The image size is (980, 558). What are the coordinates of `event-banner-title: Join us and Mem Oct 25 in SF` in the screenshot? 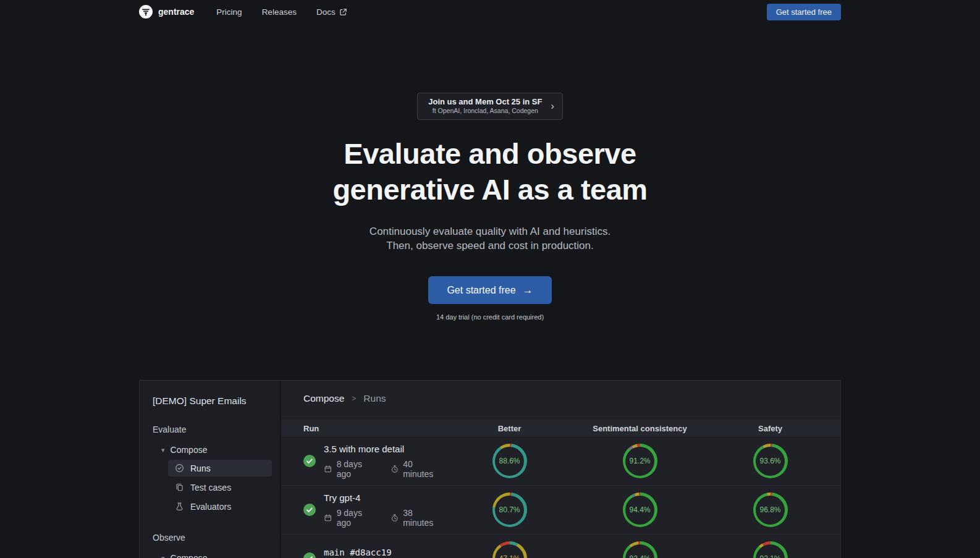 It's located at (485, 102).